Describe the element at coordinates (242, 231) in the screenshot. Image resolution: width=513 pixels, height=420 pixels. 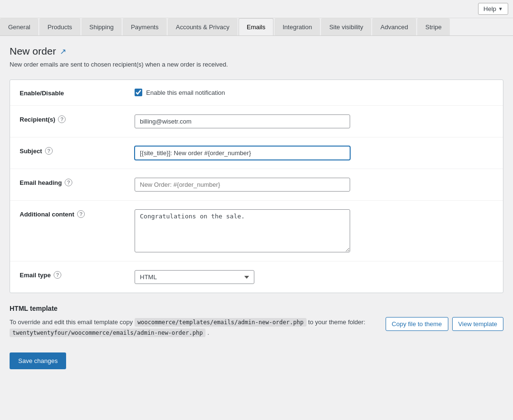
I see `additional-content-textarea: Congratulations on the sale.` at that location.